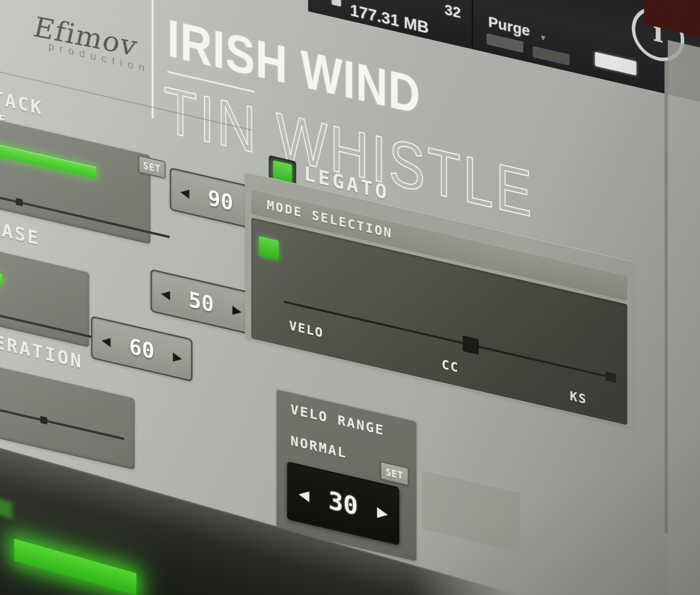  Describe the element at coordinates (307, 329) in the screenshot. I see `mode-option-velo: VELO` at that location.